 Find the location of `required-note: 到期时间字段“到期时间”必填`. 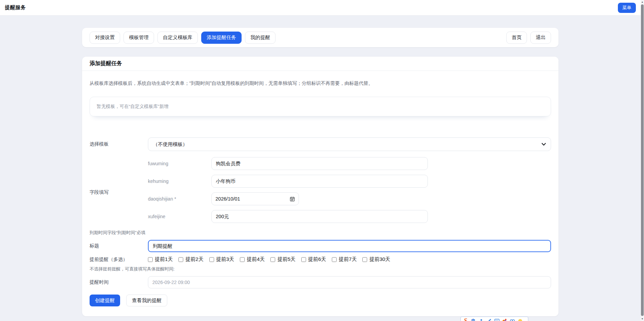

required-note: 到期时间字段“到期时间”必填 is located at coordinates (320, 233).